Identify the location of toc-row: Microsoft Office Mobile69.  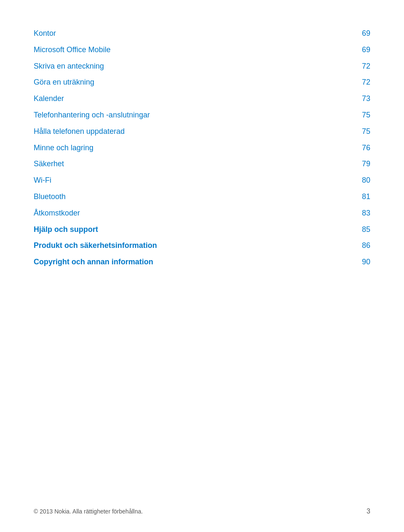
(202, 50).